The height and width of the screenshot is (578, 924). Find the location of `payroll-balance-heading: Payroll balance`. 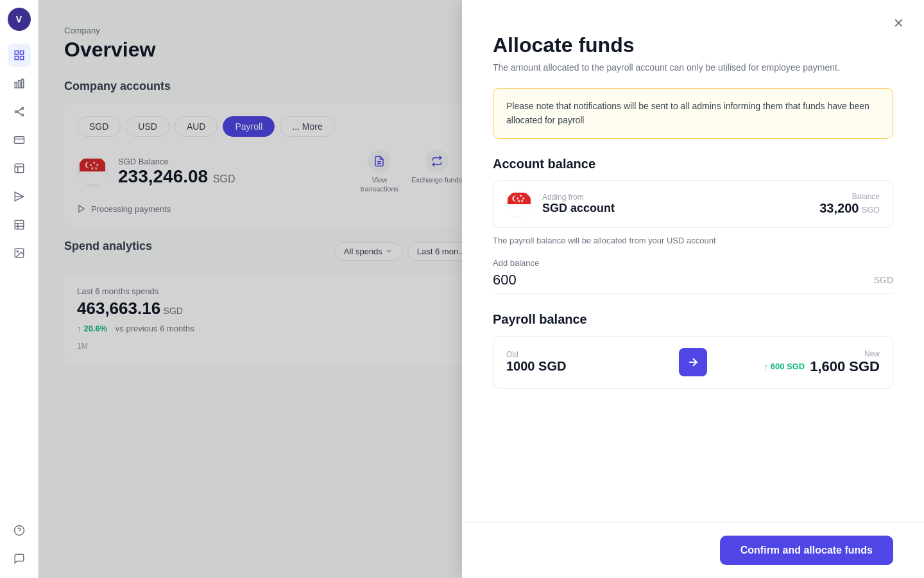

payroll-balance-heading: Payroll balance is located at coordinates (693, 320).